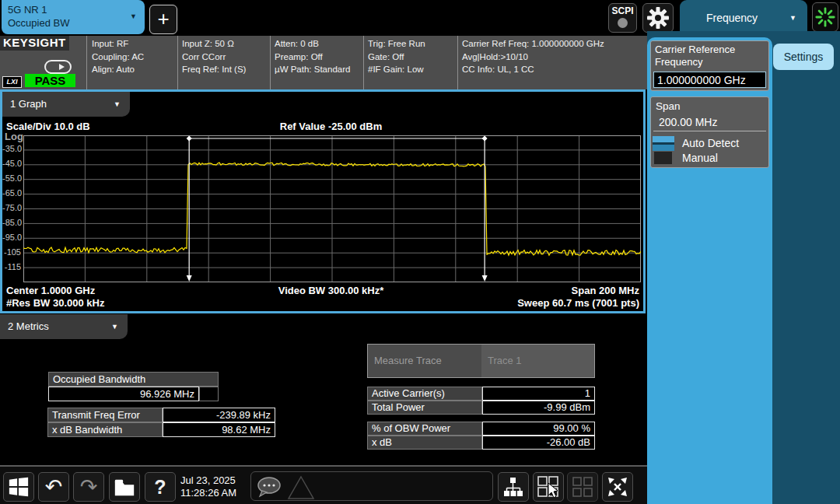 The image size is (840, 504). What do you see at coordinates (622, 18) in the screenshot?
I see `scpi-button: SCPI` at bounding box center [622, 18].